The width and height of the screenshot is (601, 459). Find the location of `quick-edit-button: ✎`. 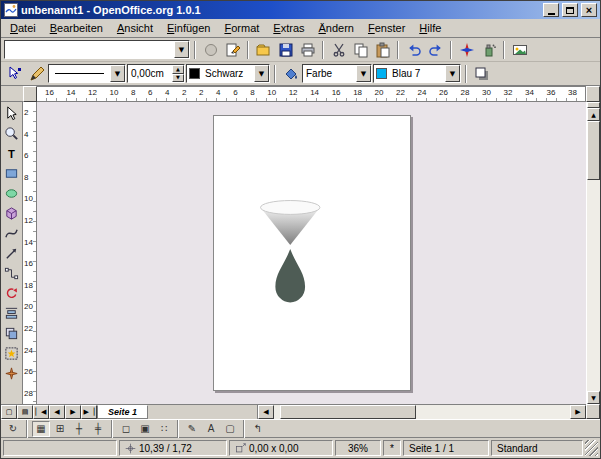

quick-edit-button: ✎ is located at coordinates (192, 429).